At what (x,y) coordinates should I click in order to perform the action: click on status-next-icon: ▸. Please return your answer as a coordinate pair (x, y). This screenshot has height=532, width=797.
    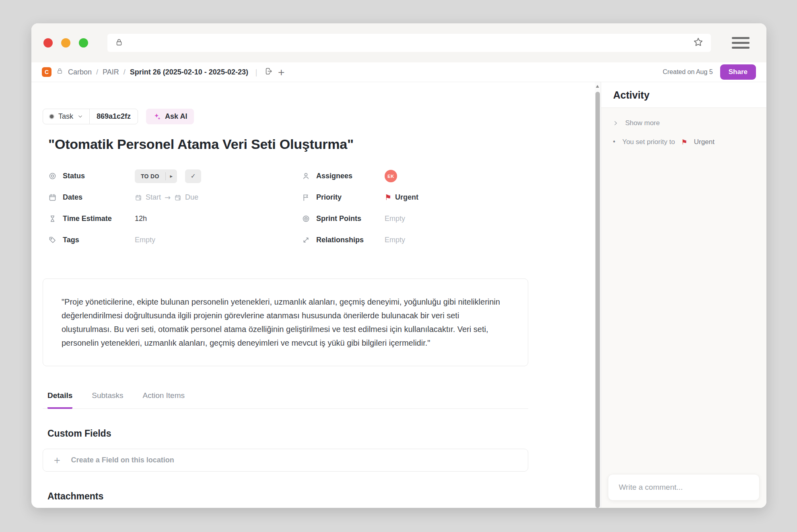
    Looking at the image, I should click on (171, 176).